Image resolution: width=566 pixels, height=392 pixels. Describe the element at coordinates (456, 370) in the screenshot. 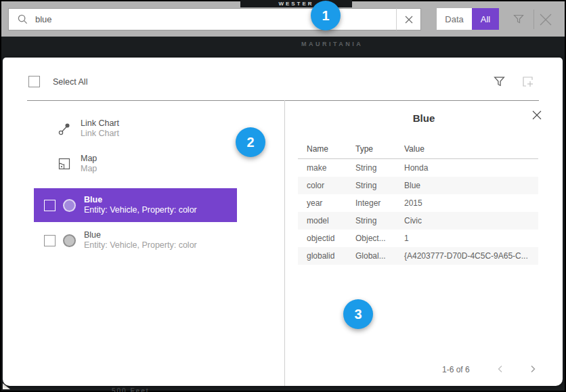

I see `pagination-label: 1-6 of 6` at that location.